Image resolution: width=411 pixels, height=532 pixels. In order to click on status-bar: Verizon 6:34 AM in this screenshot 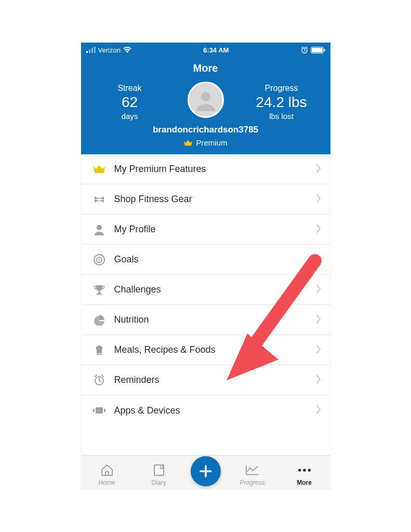, I will do `click(206, 50)`.